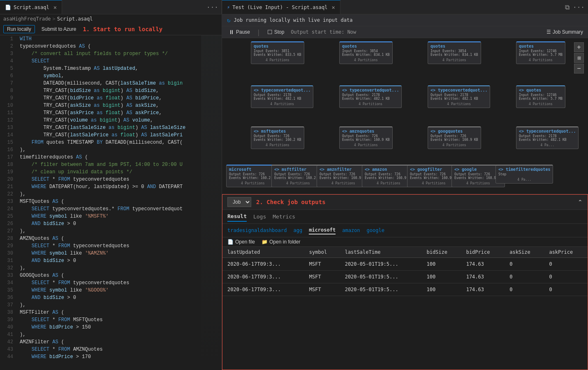 Image resolution: width=588 pixels, height=370 pixels. I want to click on script-tab-close: ×, so click(55, 7).